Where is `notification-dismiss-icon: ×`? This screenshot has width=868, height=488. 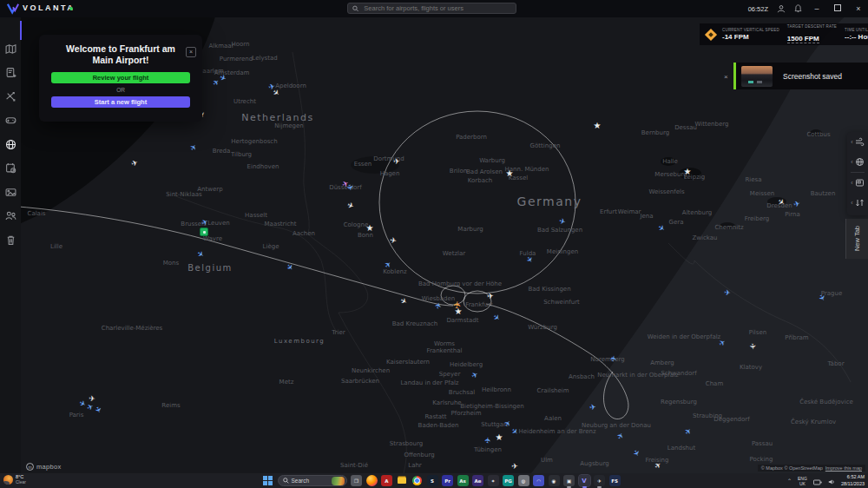
notification-dismiss-icon: × is located at coordinates (726, 76).